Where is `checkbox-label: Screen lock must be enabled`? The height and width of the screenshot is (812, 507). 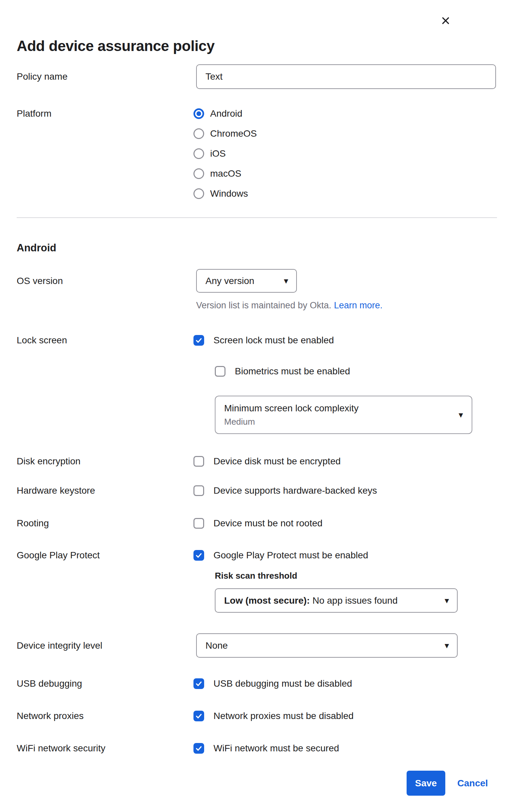
checkbox-label: Screen lock must be enabled is located at coordinates (274, 340).